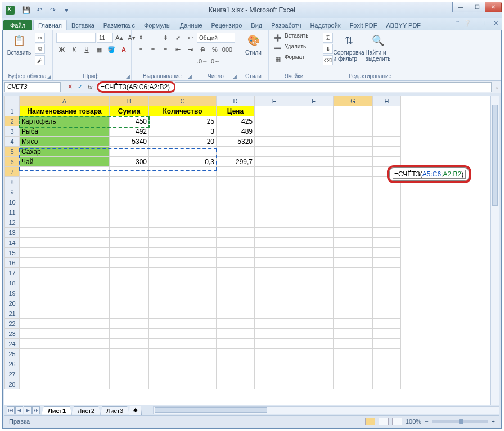 The width and height of the screenshot is (504, 431). I want to click on cell: Картофель, so click(65, 121).